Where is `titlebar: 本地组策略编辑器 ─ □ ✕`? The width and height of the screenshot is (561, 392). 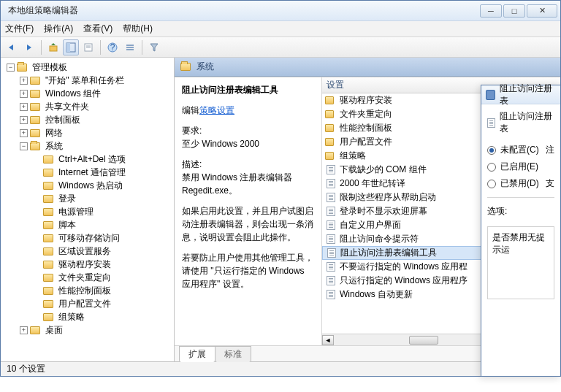 titlebar: 本地组策略编辑器 ─ □ ✕ is located at coordinates (280, 11).